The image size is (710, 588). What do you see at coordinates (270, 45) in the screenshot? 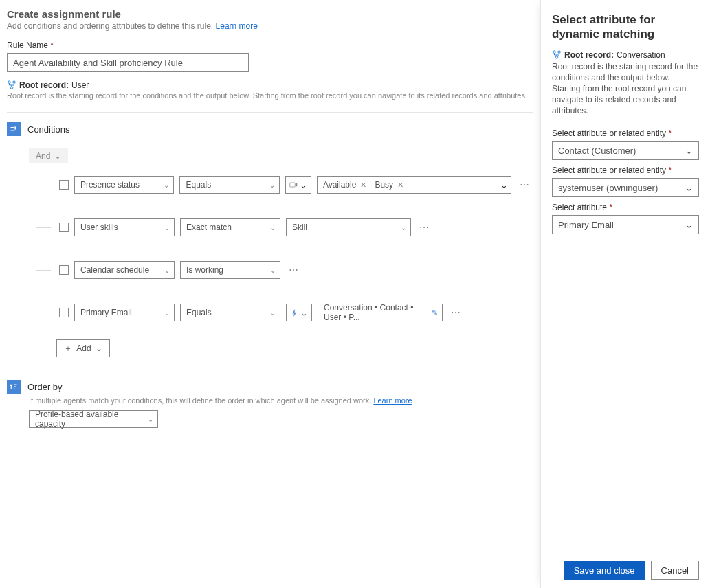
I see `rule-name-label: Rule Name *` at bounding box center [270, 45].